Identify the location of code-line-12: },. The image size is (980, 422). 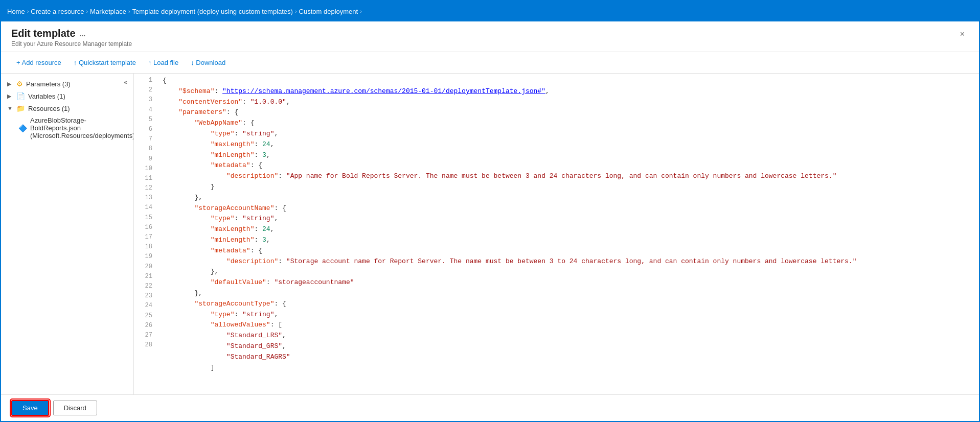
(571, 198).